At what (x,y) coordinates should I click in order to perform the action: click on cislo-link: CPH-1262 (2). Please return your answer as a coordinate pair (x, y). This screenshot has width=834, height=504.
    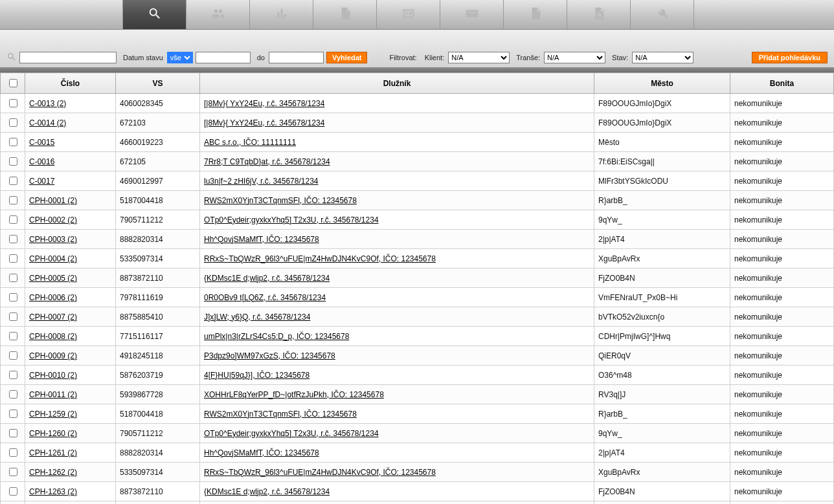
    Looking at the image, I should click on (53, 472).